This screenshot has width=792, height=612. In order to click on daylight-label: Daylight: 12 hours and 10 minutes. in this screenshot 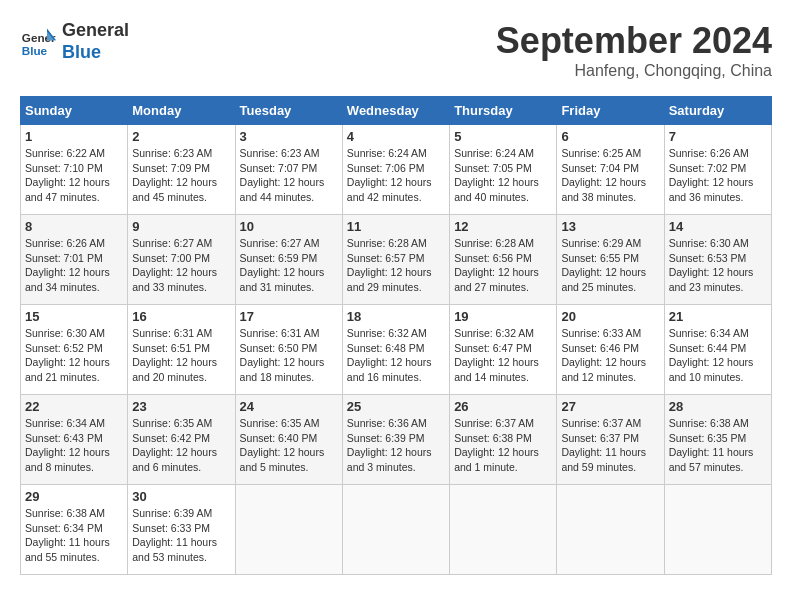, I will do `click(712, 370)`.